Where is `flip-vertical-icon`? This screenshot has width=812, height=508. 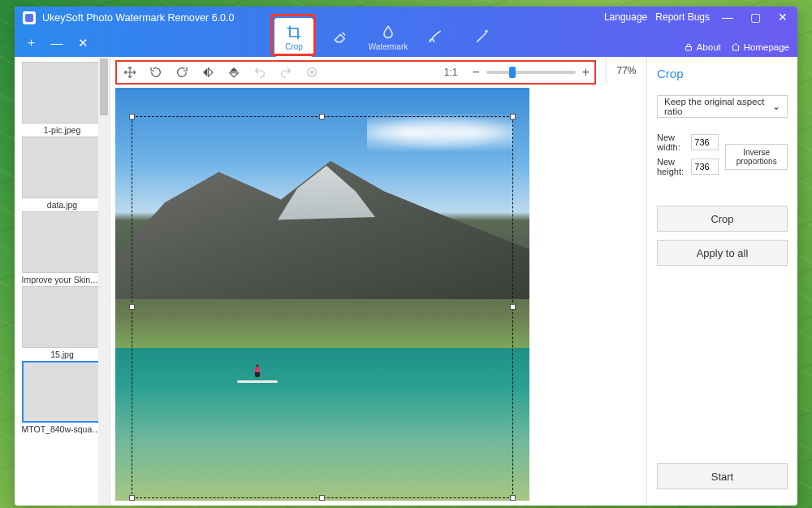
flip-vertical-icon is located at coordinates (234, 72).